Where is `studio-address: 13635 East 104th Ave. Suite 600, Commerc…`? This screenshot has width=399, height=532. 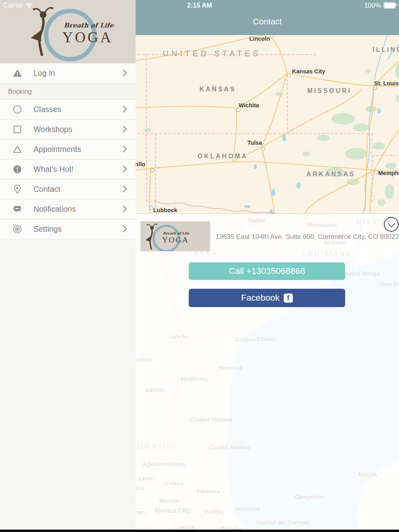 studio-address: 13635 East 104th Ave. Suite 600, Commerc… is located at coordinates (306, 237).